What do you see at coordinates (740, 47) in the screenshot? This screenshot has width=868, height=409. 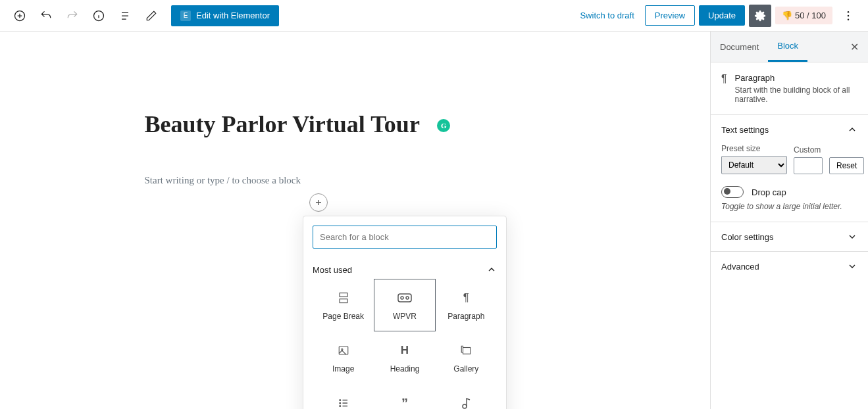 I see `tab-document: Document` at bounding box center [740, 47].